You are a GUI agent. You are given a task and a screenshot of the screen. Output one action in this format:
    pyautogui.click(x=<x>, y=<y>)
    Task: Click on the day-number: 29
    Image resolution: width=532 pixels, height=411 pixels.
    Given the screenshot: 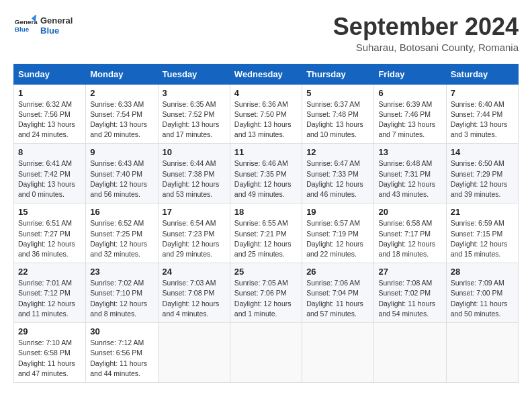 What is the action you would take?
    pyautogui.click(x=50, y=332)
    